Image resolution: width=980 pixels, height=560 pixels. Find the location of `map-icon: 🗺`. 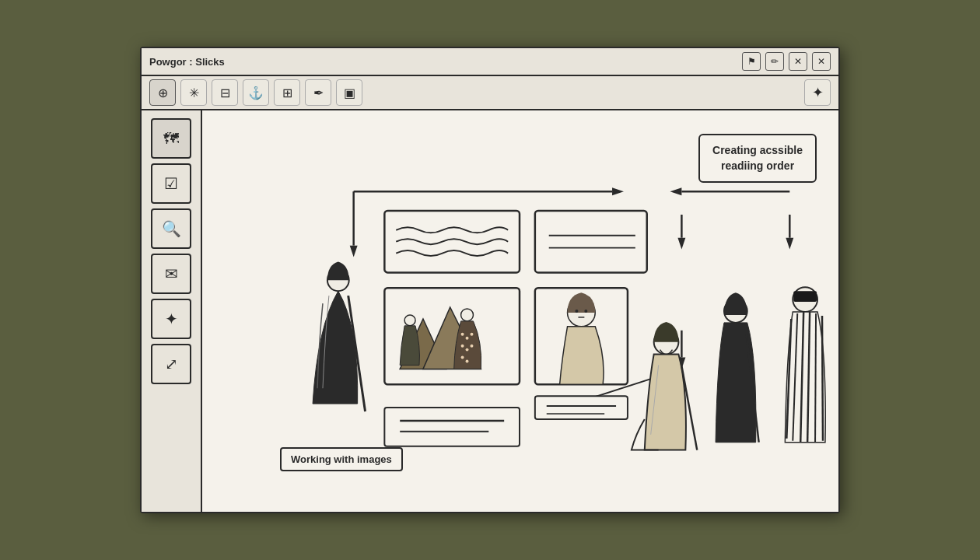

map-icon: 🗺 is located at coordinates (171, 138).